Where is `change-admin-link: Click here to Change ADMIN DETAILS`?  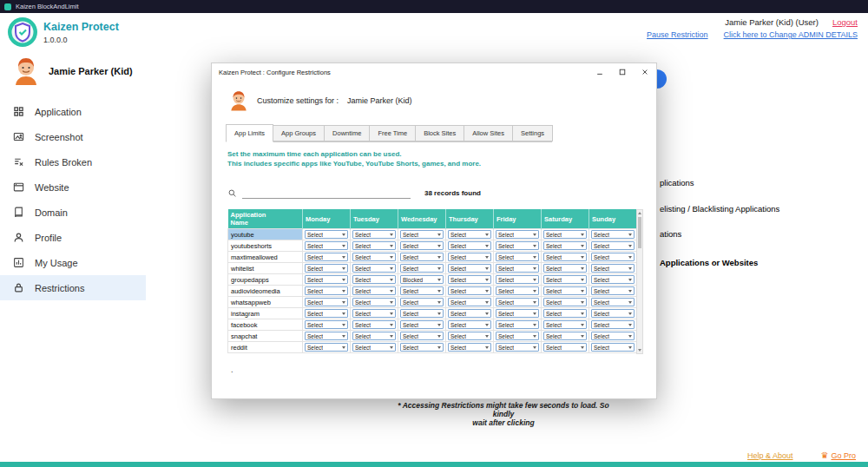 change-admin-link: Click here to Change ADMIN DETAILS is located at coordinates (791, 35).